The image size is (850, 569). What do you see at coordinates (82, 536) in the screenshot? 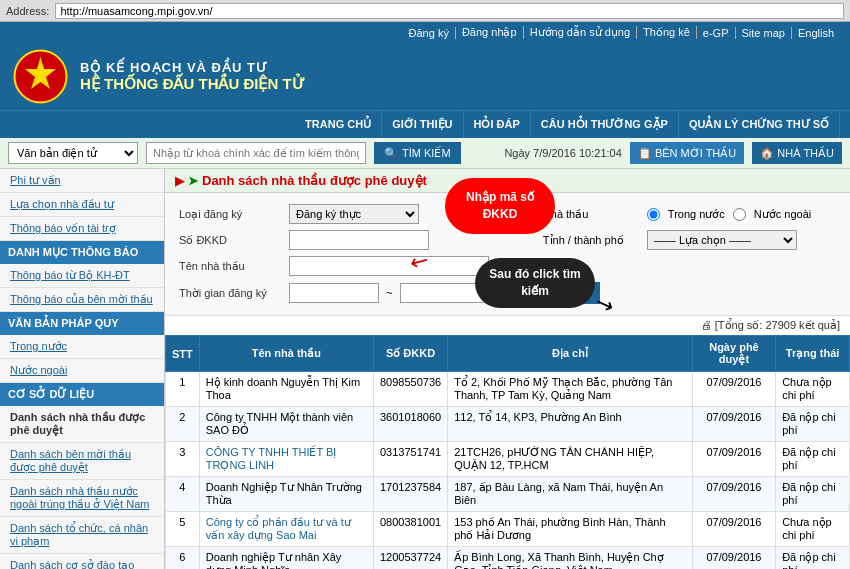
I see `sidebar-item-ds-vi-pham: Danh sách tổ chức, cá nhân vi phạm` at bounding box center [82, 536].